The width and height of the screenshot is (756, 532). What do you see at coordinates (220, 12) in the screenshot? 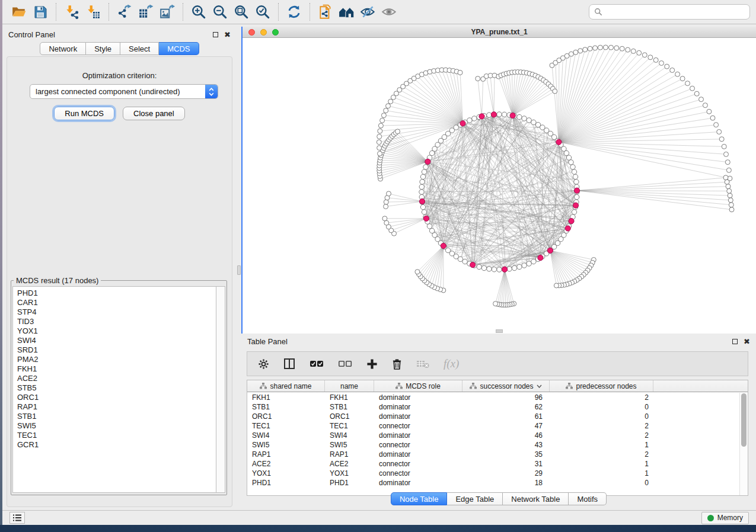
I see `zoom-out-button` at bounding box center [220, 12].